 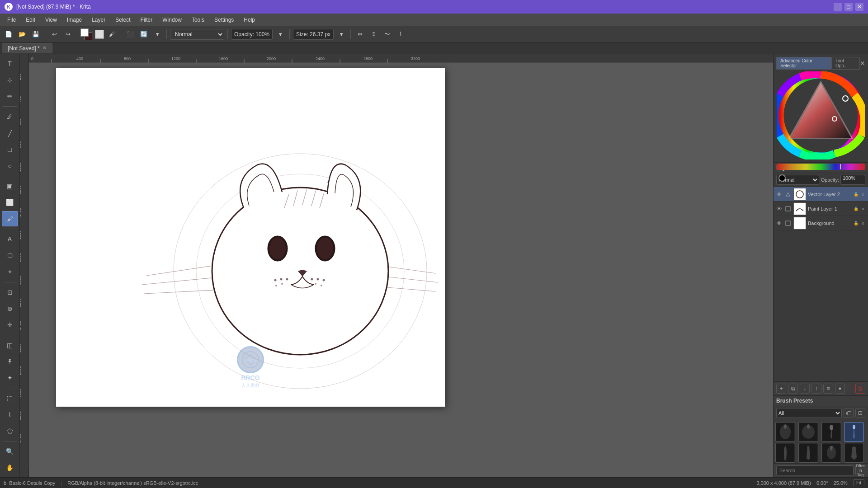 What do you see at coordinates (804, 63) in the screenshot?
I see `color-tab-advanced: Advanced Color Selector` at bounding box center [804, 63].